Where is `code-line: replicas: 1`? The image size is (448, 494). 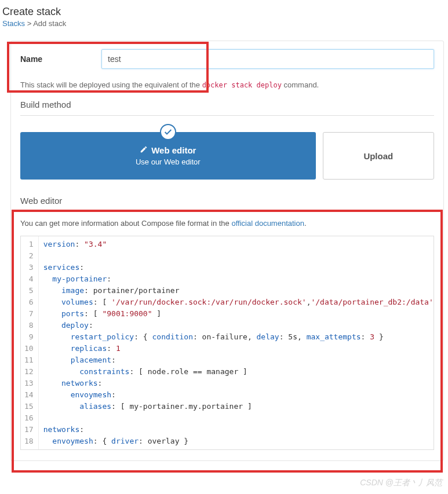 code-line: replicas: 1 is located at coordinates (236, 349).